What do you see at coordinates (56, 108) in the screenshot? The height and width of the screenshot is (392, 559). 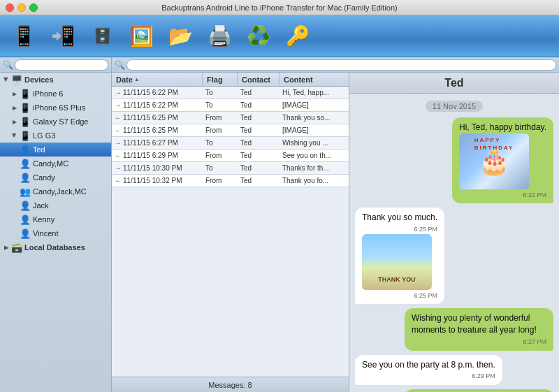 I see `sidebar-item-iphone6splus: ▶ 📱 iPhone 6S Plus` at bounding box center [56, 108].